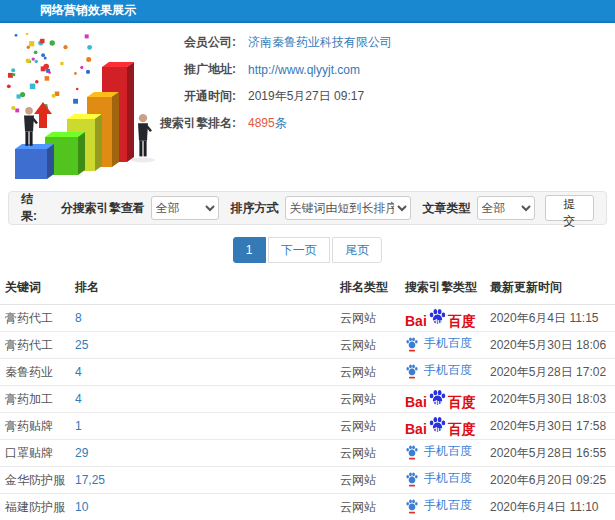 This screenshot has height=520, width=615. What do you see at coordinates (308, 507) in the screenshot?
I see `table-row: 福建防护服10云网站 手机百度2020年6月4日 11:10` at bounding box center [308, 507].